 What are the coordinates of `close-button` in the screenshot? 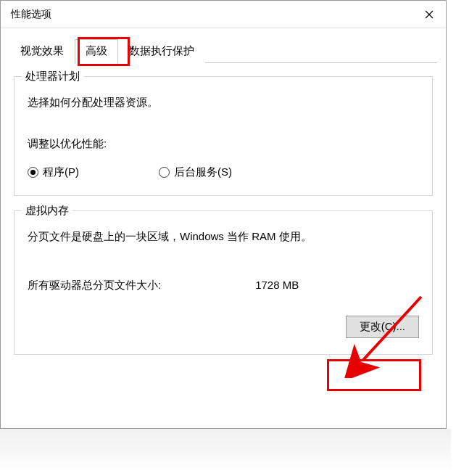 It's located at (429, 15).